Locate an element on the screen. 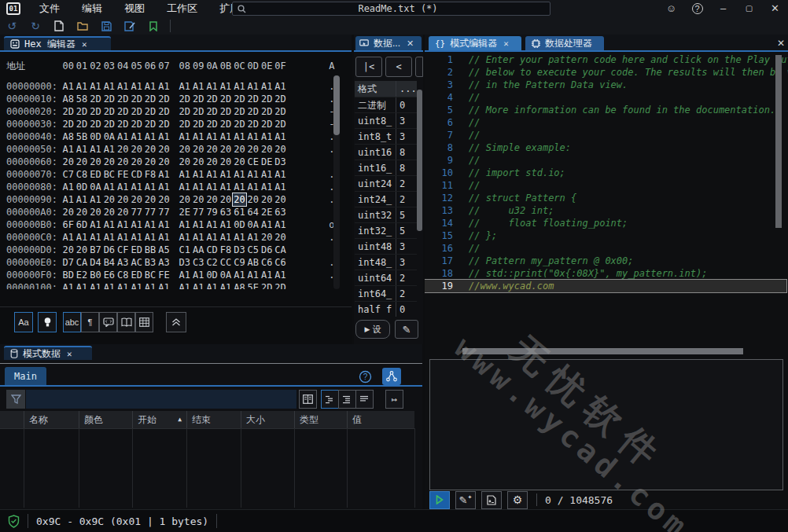 The height and width of the screenshot is (532, 788). hex-byte: 77 is located at coordinates (149, 212).